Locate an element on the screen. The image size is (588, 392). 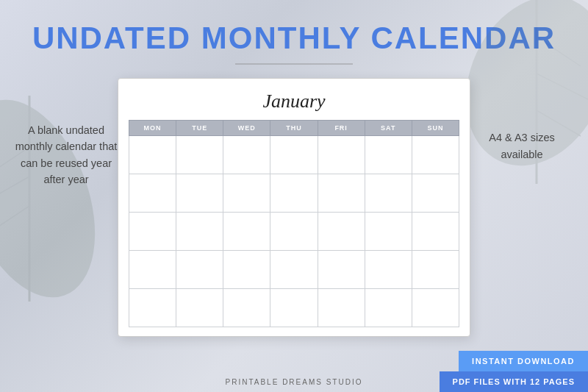
day-mon: MON is located at coordinates (153, 128).